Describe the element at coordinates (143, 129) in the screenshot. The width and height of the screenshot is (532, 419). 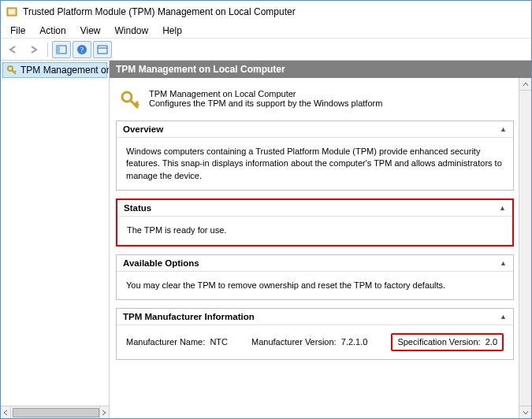
I see `section-overview-title: Overview` at that location.